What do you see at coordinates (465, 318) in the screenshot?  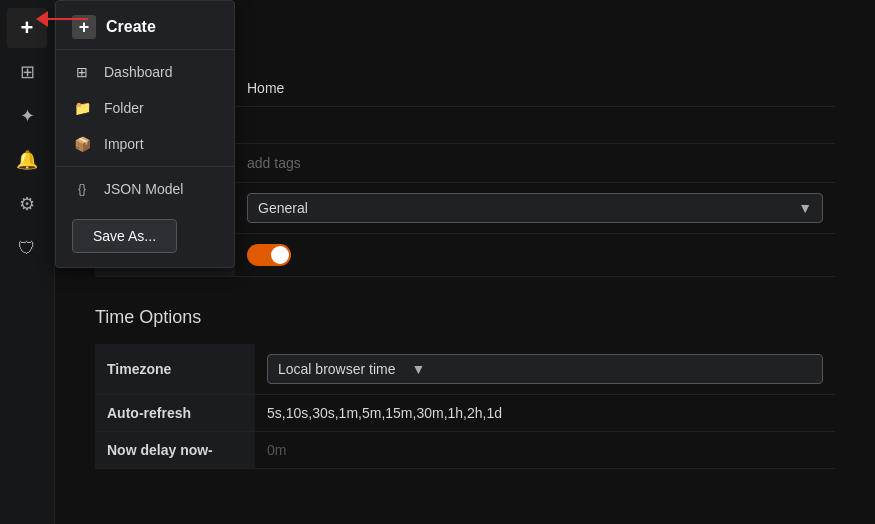 I see `time-options-title: Time Options` at bounding box center [465, 318].